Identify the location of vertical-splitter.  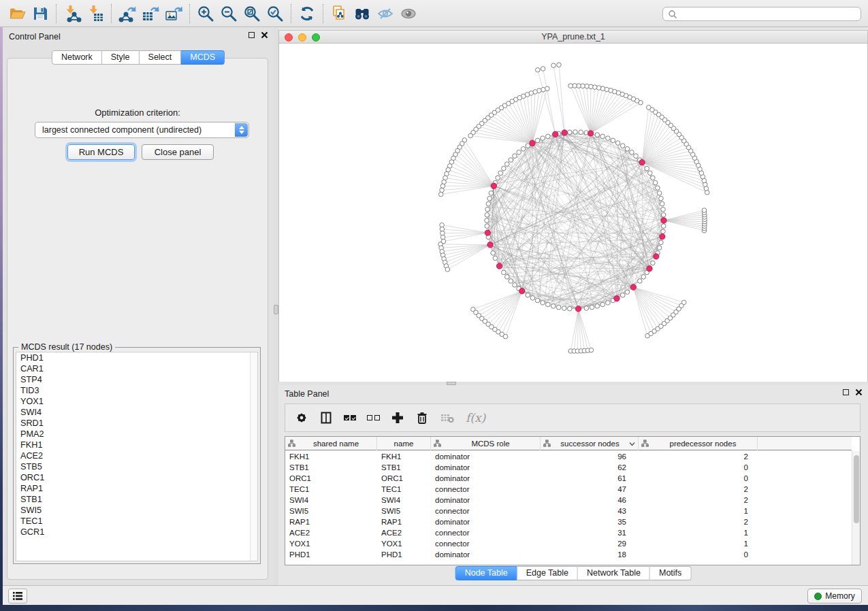
(276, 306).